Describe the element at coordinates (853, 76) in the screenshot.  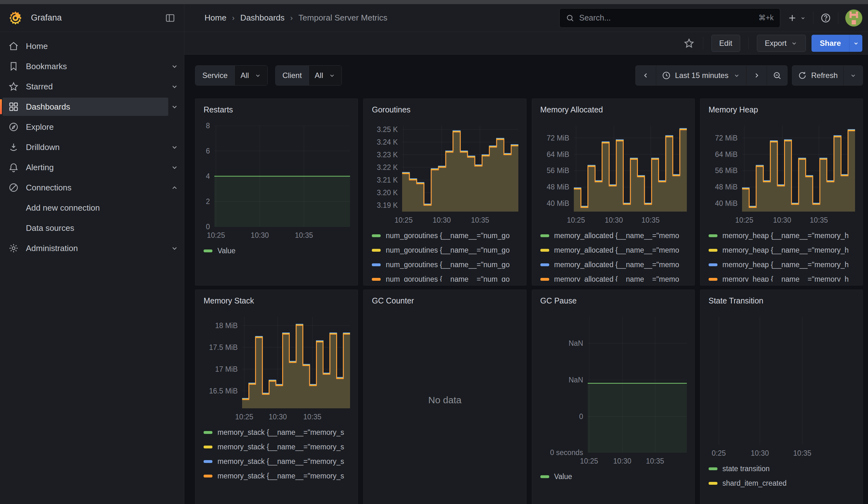
I see `refresh-interval-button` at that location.